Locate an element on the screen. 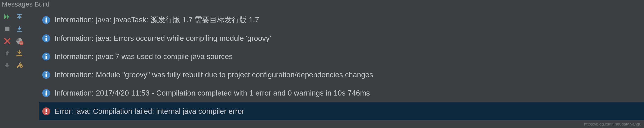 The width and height of the screenshot is (644, 128). toolbar is located at coordinates (14, 69).